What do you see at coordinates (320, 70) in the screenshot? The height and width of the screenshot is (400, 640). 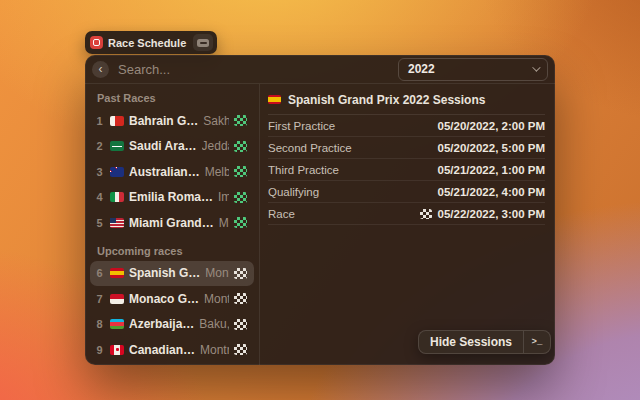 I see `search-header: ‹ 2022` at bounding box center [320, 70].